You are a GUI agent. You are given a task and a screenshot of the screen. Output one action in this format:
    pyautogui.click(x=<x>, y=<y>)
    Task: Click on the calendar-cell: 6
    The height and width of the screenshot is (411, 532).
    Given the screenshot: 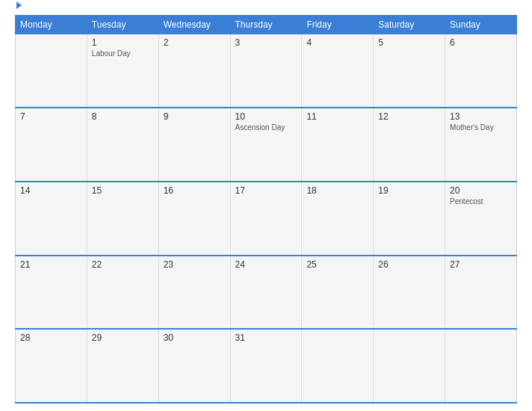 What is the action you would take?
    pyautogui.click(x=481, y=72)
    